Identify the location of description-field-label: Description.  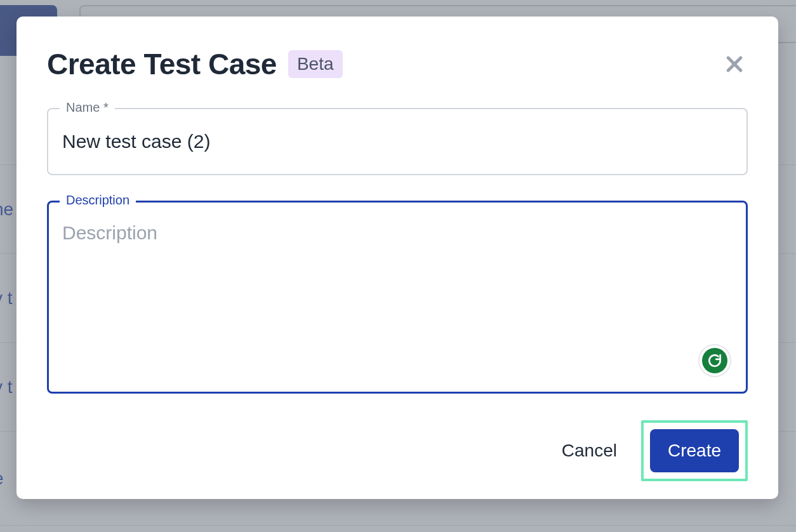
(98, 201).